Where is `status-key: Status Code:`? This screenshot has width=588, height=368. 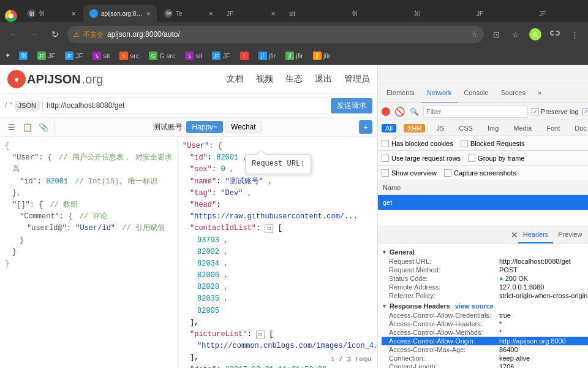 status-key: Status Code: is located at coordinates (444, 278).